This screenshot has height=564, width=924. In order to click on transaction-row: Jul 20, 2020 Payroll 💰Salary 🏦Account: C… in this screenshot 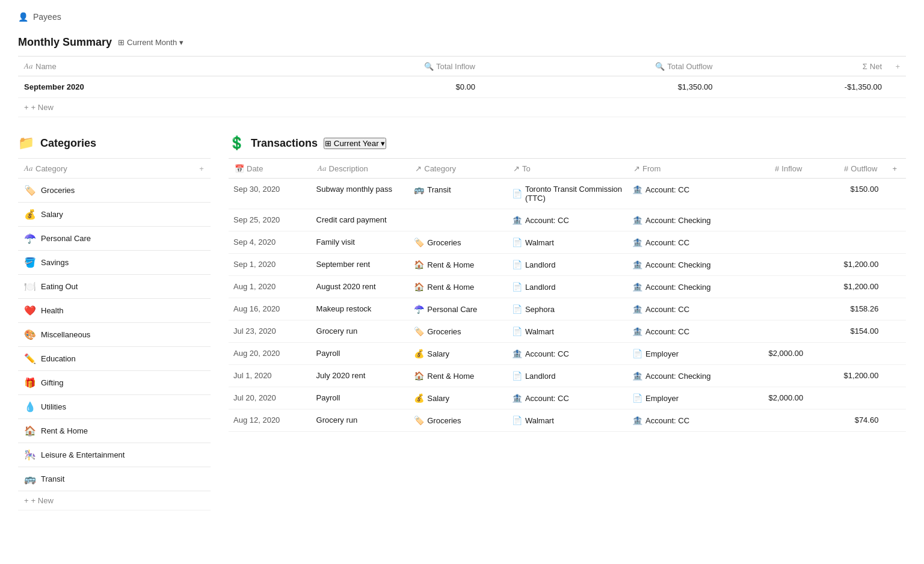, I will do `click(567, 398)`.